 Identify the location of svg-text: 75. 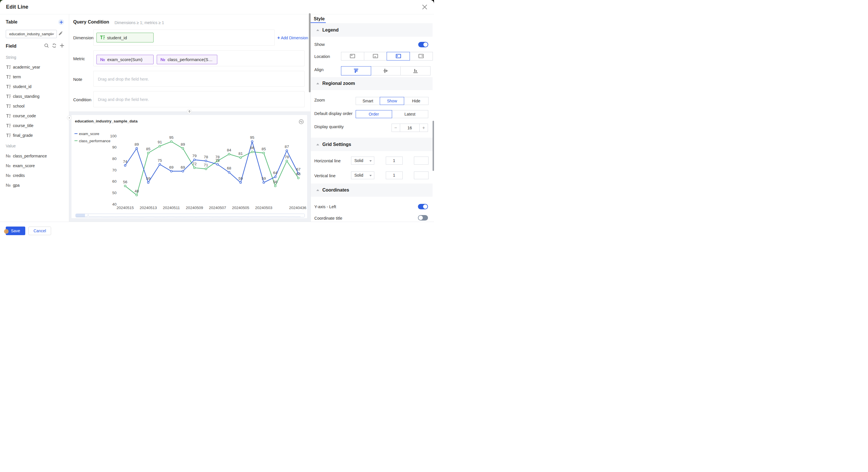
(160, 160).